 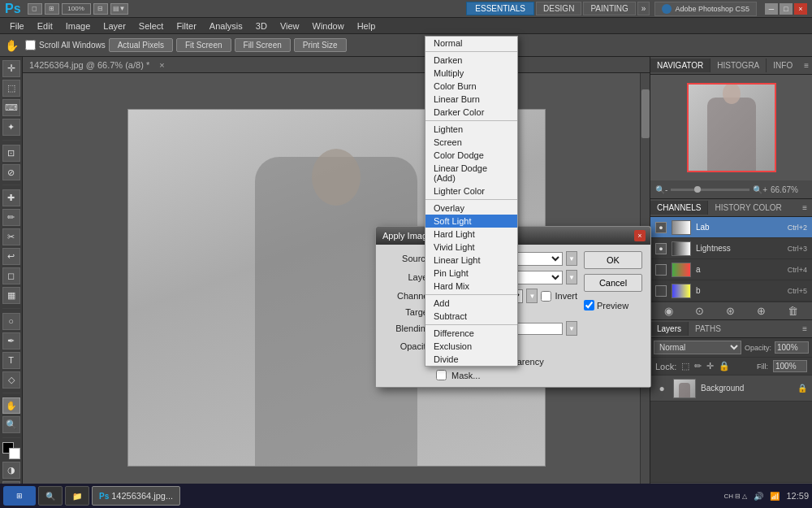 I want to click on blend-item-darker-color: Darker Color, so click(x=471, y=112).